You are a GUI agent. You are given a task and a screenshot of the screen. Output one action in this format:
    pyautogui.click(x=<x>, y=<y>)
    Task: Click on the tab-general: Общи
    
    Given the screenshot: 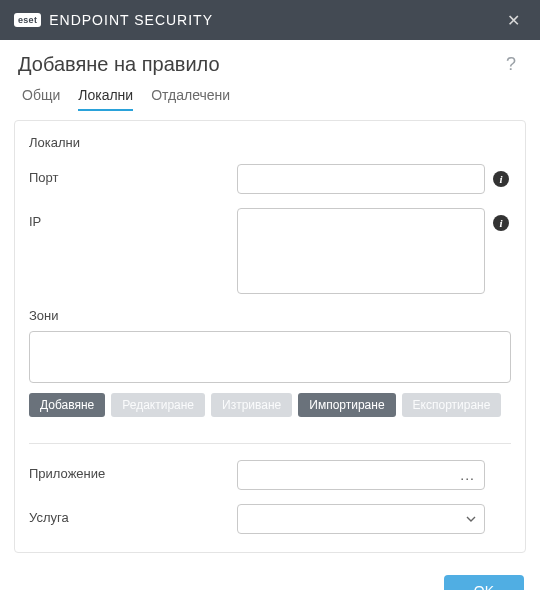 What is the action you would take?
    pyautogui.click(x=41, y=99)
    